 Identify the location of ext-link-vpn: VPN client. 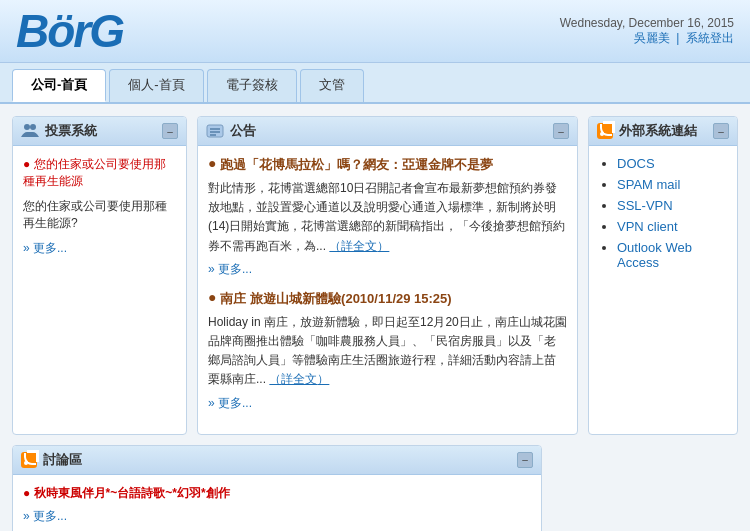
(648, 226).